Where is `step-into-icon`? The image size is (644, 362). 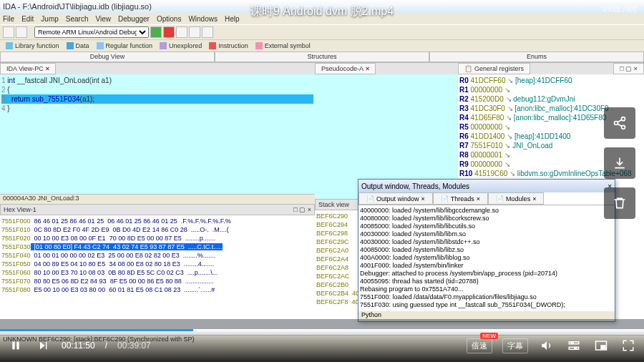 step-into-icon is located at coordinates (195, 32).